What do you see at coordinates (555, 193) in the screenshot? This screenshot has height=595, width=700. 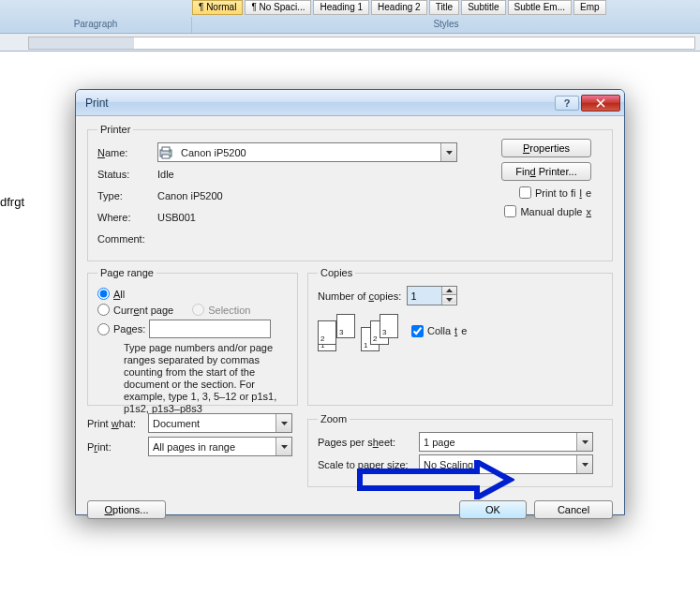 I see `print-to-file-checkbox: Print to file` at bounding box center [555, 193].